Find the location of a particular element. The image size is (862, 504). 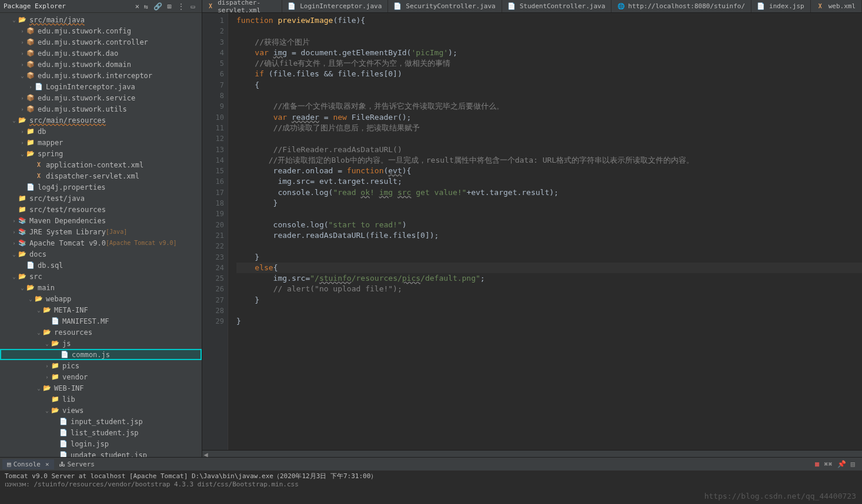

code-line: //FileReader.readAsDataURL() is located at coordinates (549, 150).